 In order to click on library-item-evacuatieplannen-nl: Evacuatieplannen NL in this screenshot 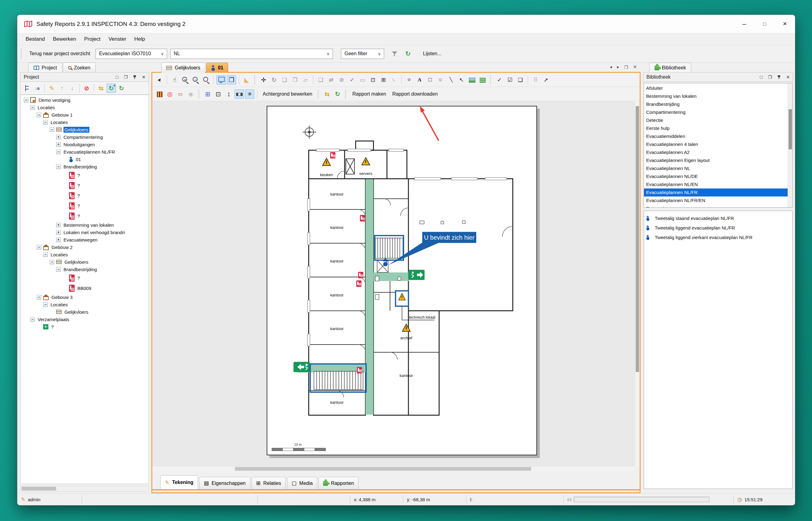, I will do `click(718, 168)`.